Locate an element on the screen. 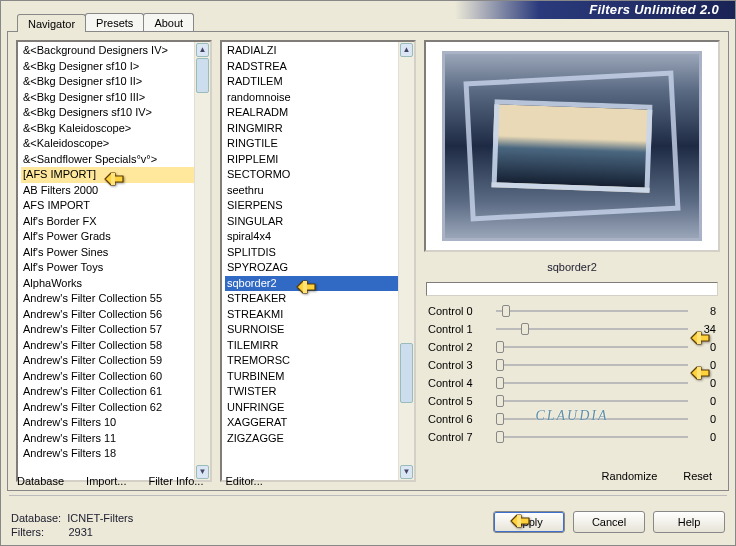 Image resolution: width=736 pixels, height=546 pixels. list-item: RINGTILE is located at coordinates (312, 144).